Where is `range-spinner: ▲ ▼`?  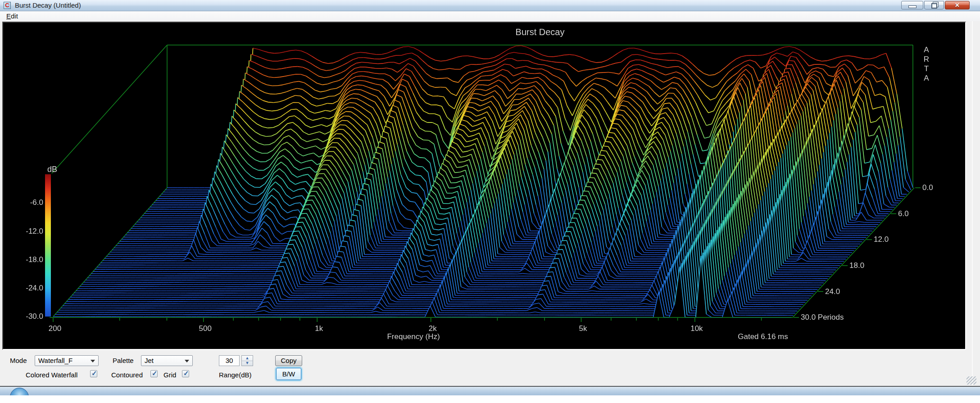 range-spinner: ▲ ▼ is located at coordinates (247, 361).